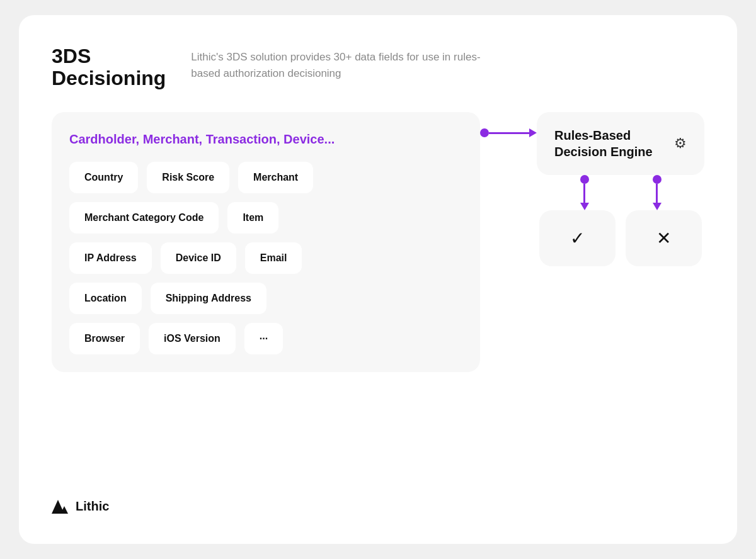 The image size is (756, 559). Describe the element at coordinates (266, 258) in the screenshot. I see `tags-row-3: IP Address Device ID Email` at that location.